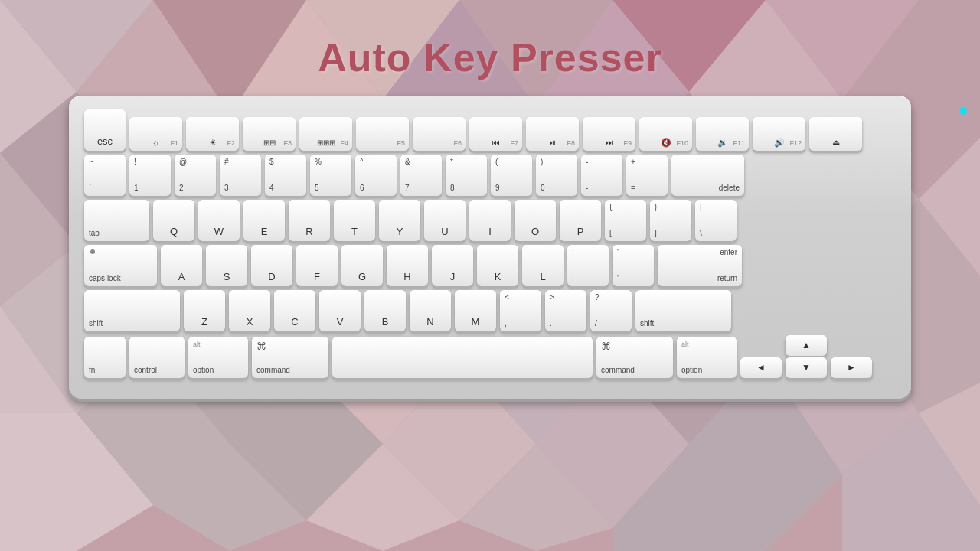 The image size is (980, 551). Describe the element at coordinates (671, 220) in the screenshot. I see `key-bracket-r: } ]` at that location.